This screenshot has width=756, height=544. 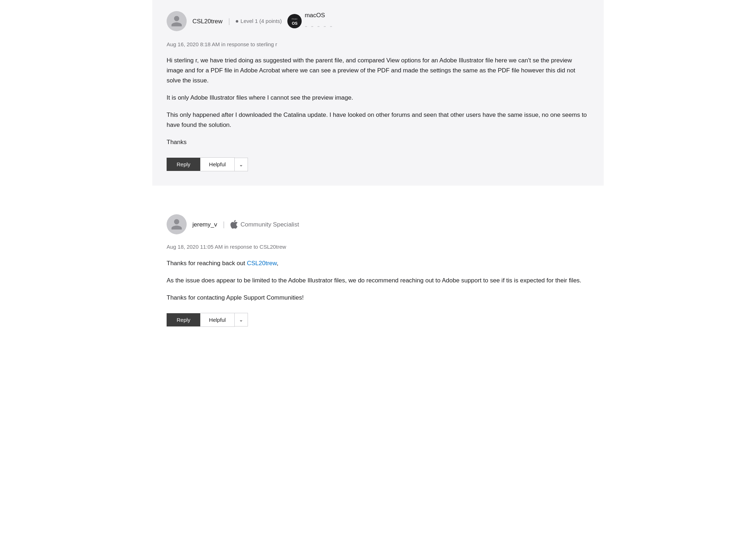 What do you see at coordinates (295, 21) in the screenshot?
I see `macos-icon-1: mac OS` at bounding box center [295, 21].